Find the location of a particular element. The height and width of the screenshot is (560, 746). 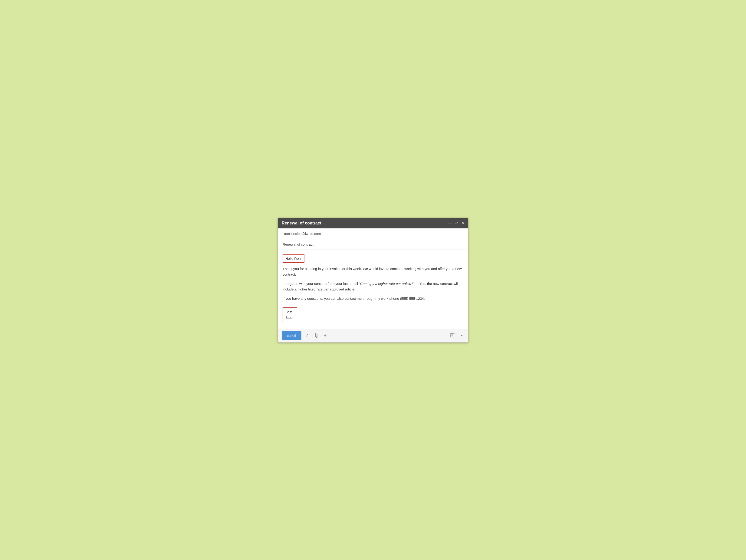

email-body: RonPrincipe@iwrite.com Renewal of contra… is located at coordinates (373, 285).